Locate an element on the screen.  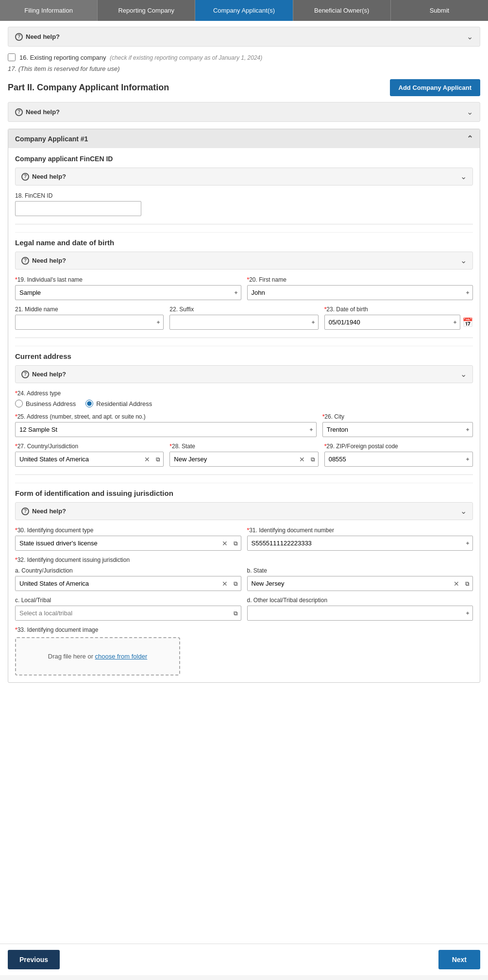
radio-residential-input is located at coordinates (89, 404).